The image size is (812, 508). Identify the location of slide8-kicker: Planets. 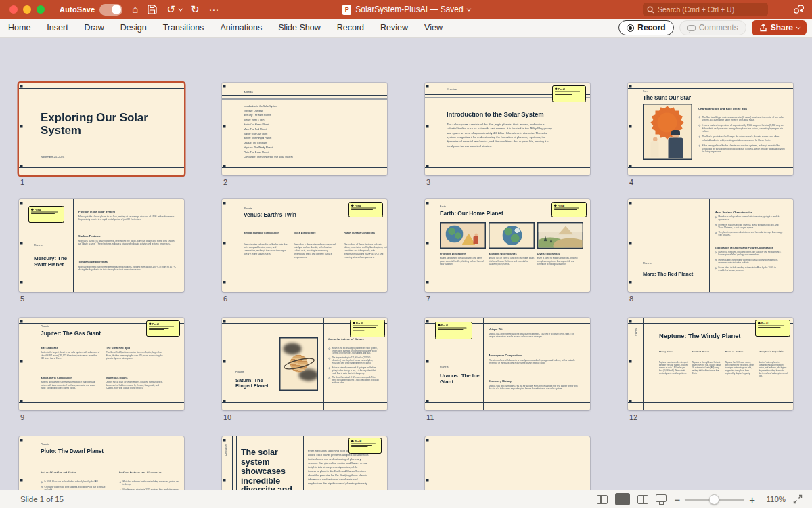
(647, 263).